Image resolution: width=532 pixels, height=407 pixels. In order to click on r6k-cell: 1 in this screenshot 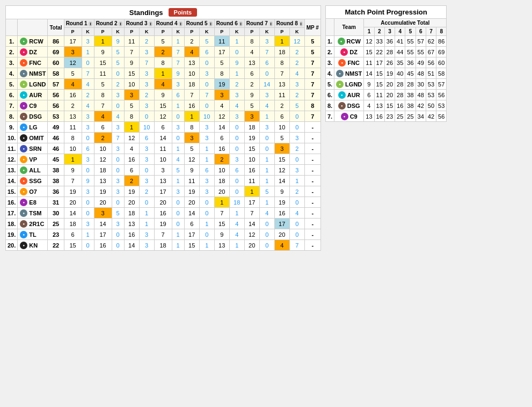, I will do `click(237, 213)`.